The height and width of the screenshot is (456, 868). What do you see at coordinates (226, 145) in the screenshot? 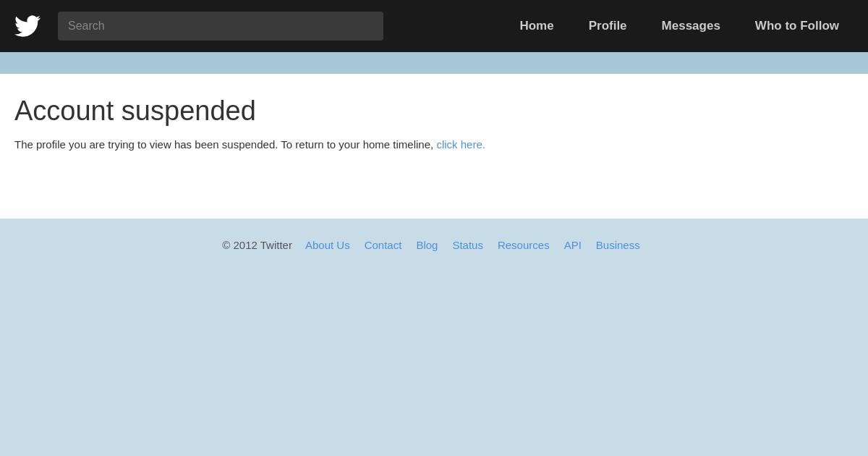
I see `message-text-prefix: The profile you are trying to view has b…` at bounding box center [226, 145].